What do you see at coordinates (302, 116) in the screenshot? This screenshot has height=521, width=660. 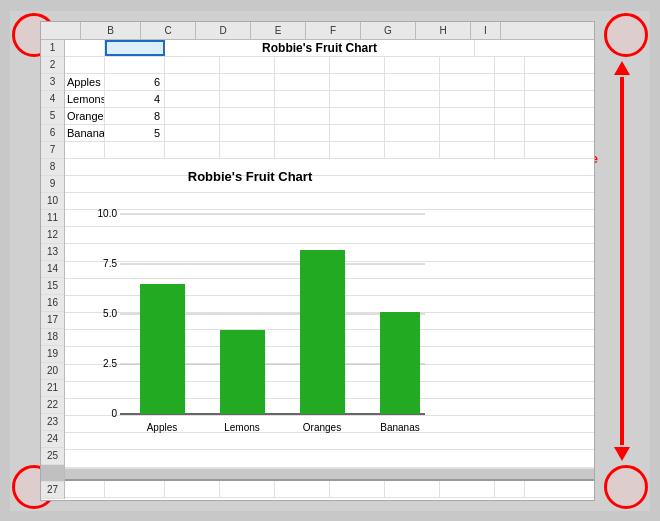 I see `cell-5e` at bounding box center [302, 116].